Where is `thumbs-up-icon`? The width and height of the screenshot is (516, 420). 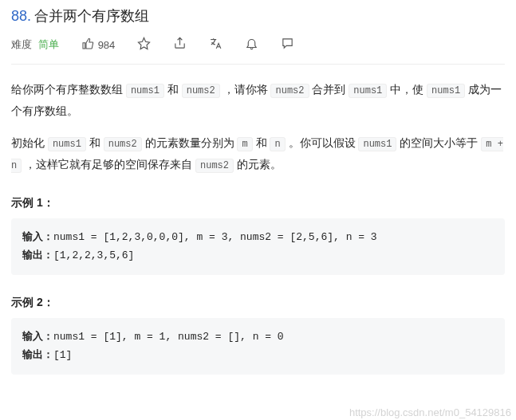
thumbs-up-icon is located at coordinates (88, 45).